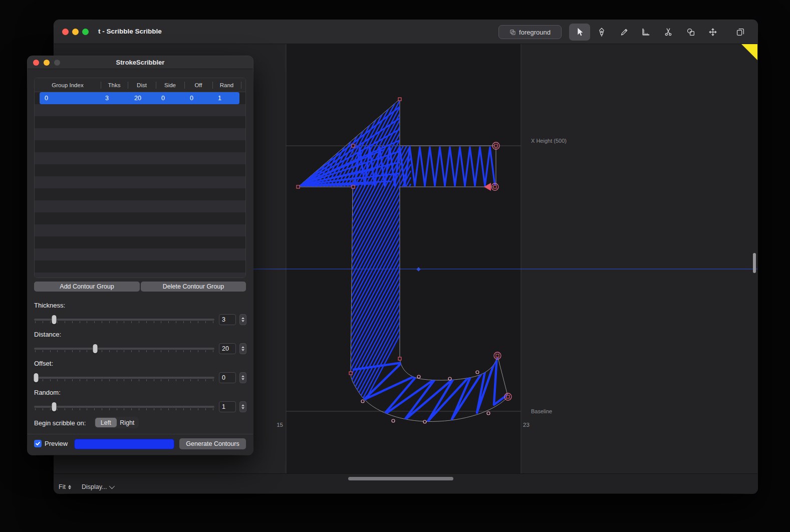 This screenshot has width=790, height=532. I want to click on offset-slider-thumb, so click(36, 378).